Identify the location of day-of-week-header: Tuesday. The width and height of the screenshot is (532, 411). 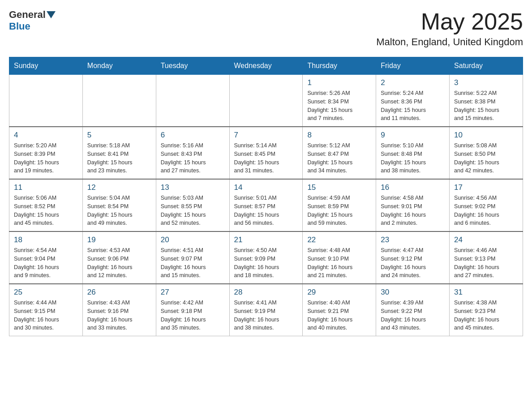
(193, 66).